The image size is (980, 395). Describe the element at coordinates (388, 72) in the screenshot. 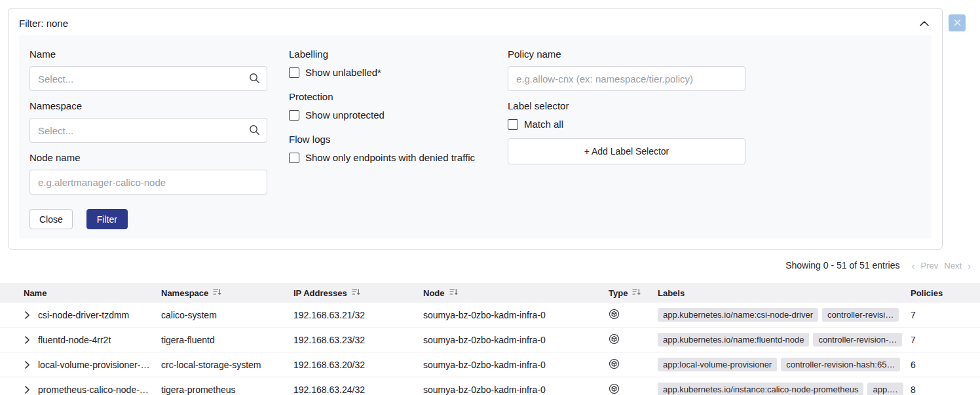

I see `show-unlabelled-option: Show unlabelled*` at that location.